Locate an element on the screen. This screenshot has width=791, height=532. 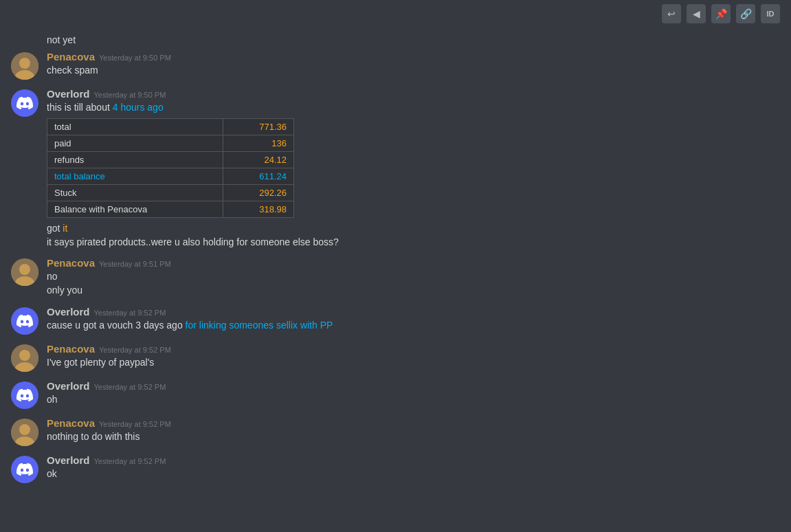
table-row: refunds 24.12 is located at coordinates (170, 160).